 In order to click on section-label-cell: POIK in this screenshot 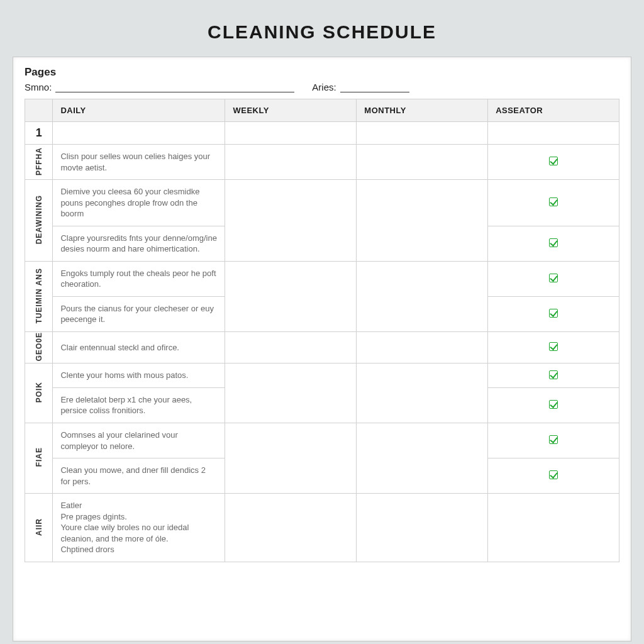, I will do `click(39, 394)`.